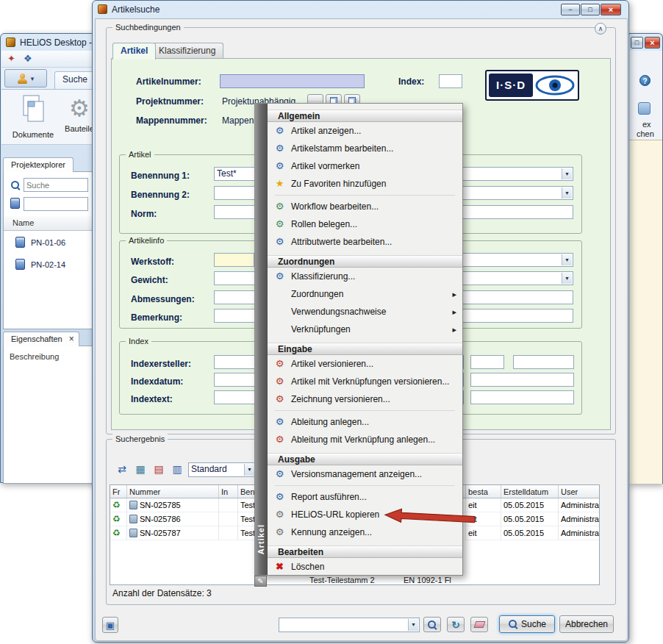 This screenshot has height=644, width=663. I want to click on menu-item: ⚙Attributwerte bearbeiten..., so click(365, 242).